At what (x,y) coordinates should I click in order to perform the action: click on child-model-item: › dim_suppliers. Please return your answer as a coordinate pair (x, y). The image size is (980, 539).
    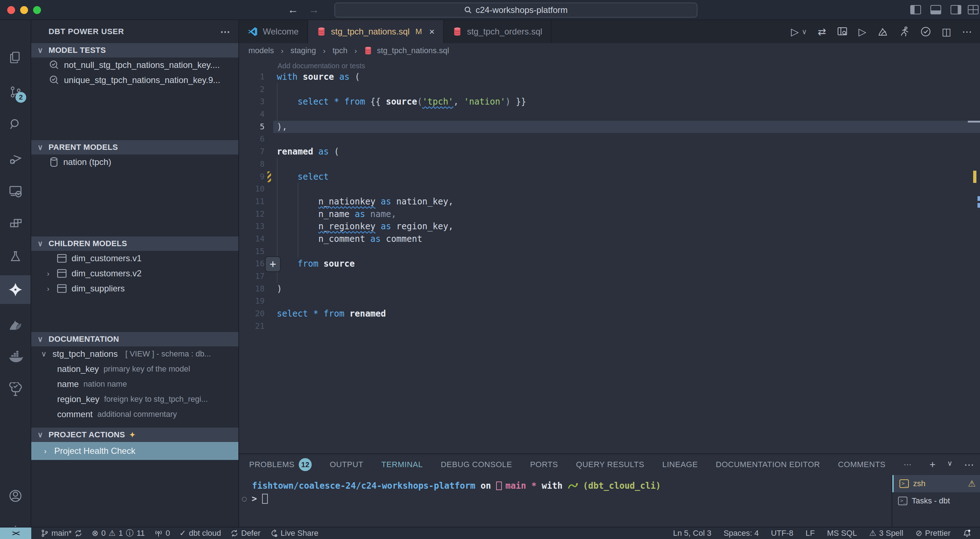
    Looking at the image, I should click on (135, 288).